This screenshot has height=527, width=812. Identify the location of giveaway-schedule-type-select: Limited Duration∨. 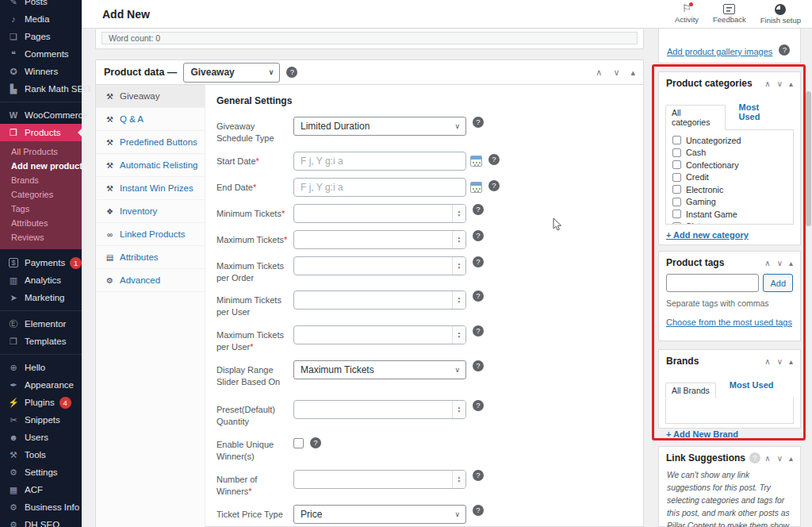
(380, 126).